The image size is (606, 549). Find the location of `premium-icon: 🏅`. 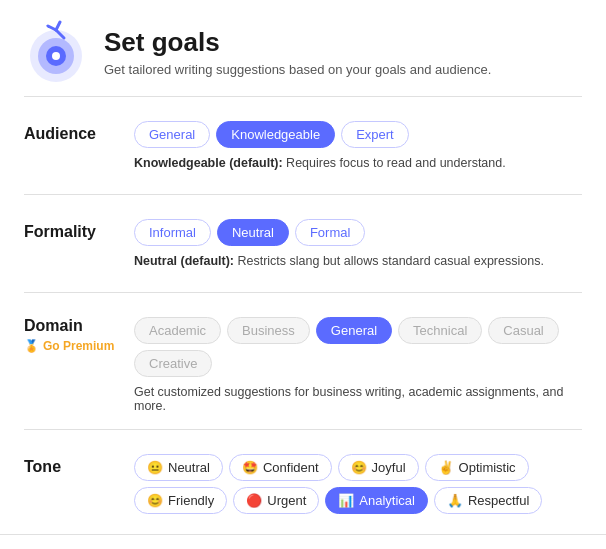

premium-icon: 🏅 is located at coordinates (32, 346).